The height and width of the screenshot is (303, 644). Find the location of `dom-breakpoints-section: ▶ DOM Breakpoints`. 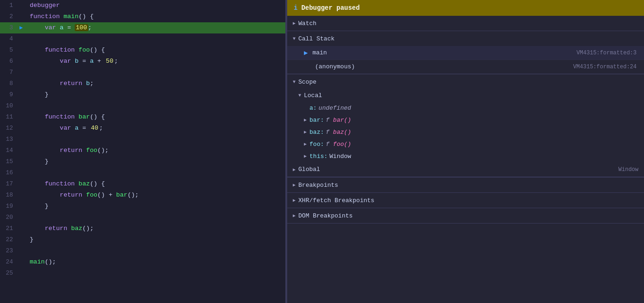

dom-breakpoints-section: ▶ DOM Breakpoints is located at coordinates (466, 216).